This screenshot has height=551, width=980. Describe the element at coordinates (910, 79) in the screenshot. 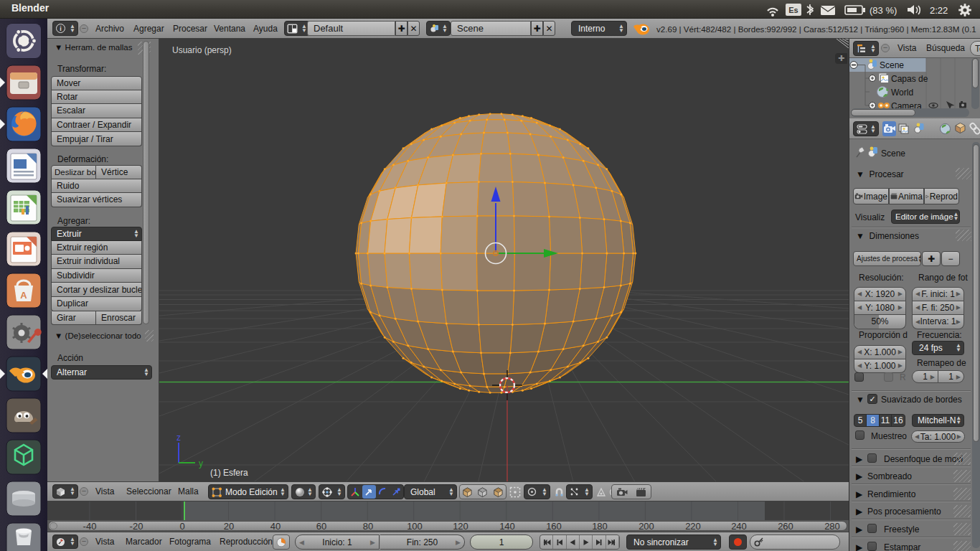

I see `svg-text: Capas de` at that location.